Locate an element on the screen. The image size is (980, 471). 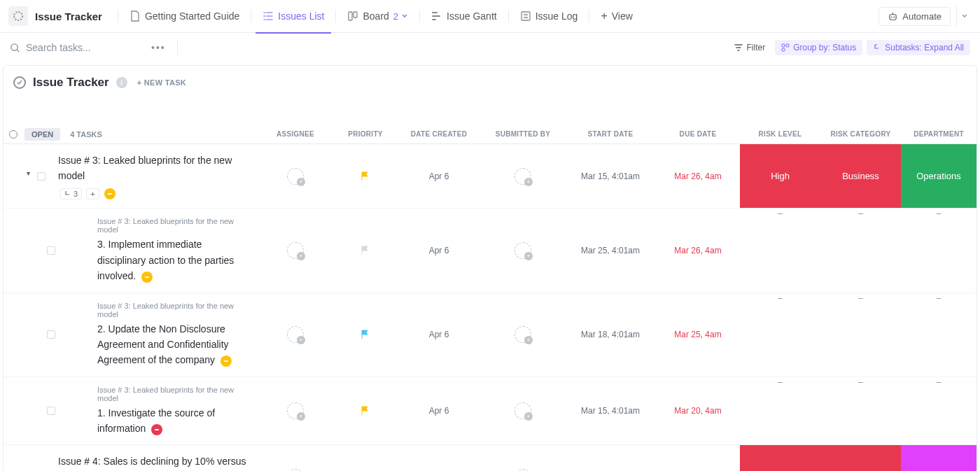
search-input: Search tasks... is located at coordinates (76, 48).